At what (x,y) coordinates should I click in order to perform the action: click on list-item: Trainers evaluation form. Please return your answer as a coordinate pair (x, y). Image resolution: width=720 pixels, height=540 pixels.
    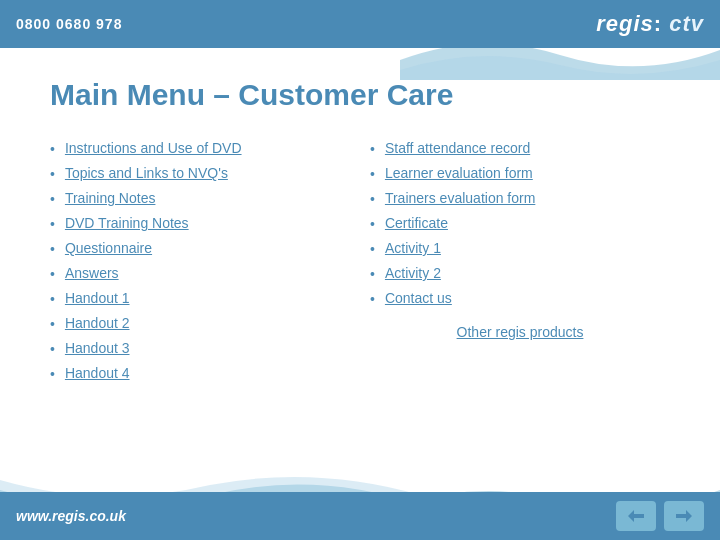
    Looking at the image, I should click on (520, 198).